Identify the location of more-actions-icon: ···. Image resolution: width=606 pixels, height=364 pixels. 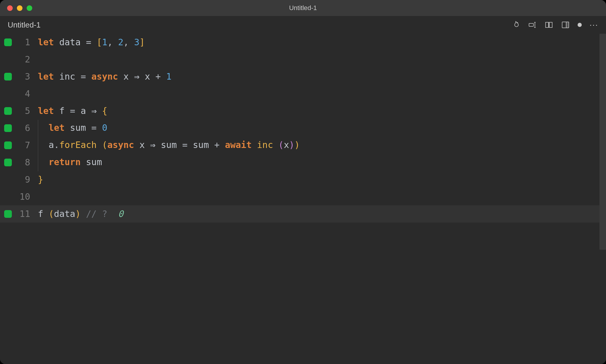
(594, 25).